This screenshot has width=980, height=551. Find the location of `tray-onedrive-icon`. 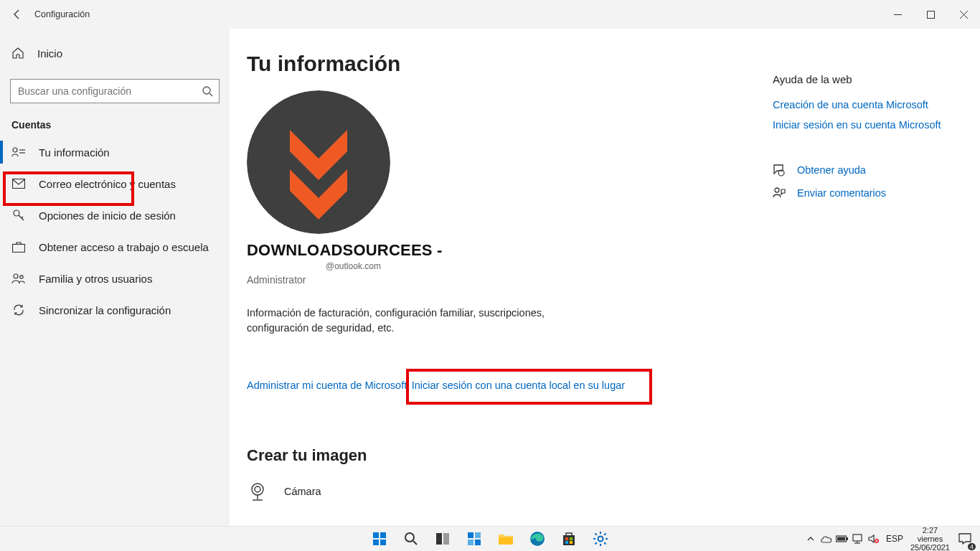

tray-onedrive-icon is located at coordinates (826, 540).